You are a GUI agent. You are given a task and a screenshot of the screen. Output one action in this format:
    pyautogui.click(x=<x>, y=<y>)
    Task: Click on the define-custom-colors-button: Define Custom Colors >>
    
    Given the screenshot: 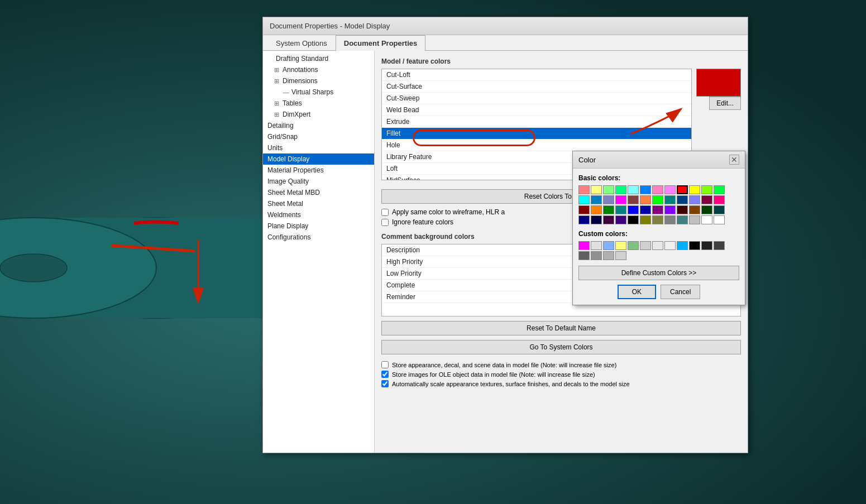 What is the action you would take?
    pyautogui.click(x=659, y=273)
    